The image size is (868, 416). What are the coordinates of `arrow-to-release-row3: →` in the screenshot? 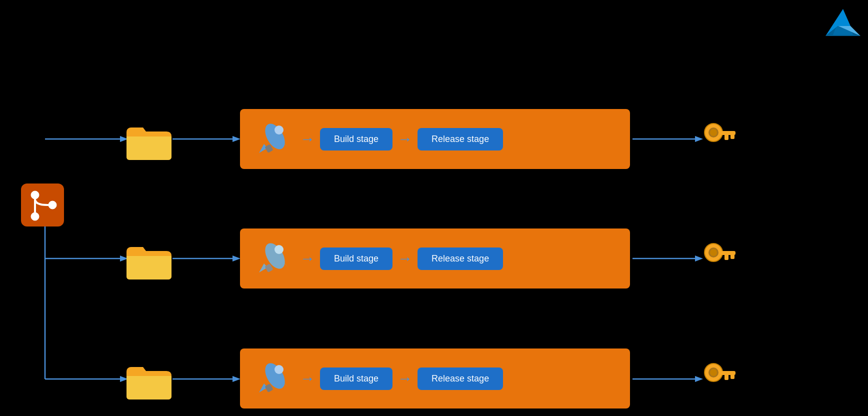 It's located at (405, 378).